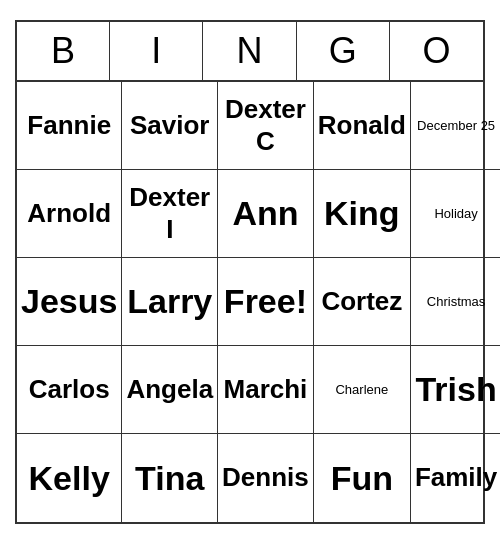  I want to click on bingo-cell: Arnold, so click(70, 214).